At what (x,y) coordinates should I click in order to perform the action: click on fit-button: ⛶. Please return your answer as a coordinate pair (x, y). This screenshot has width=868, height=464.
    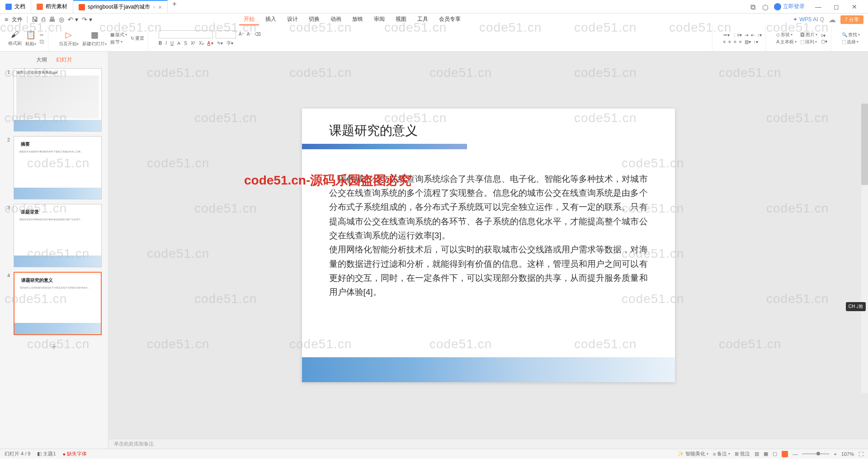
    Looking at the image, I should click on (861, 454).